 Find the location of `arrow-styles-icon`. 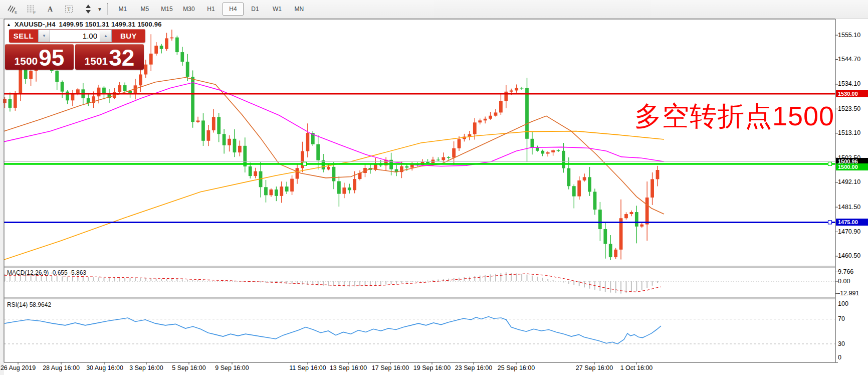

arrow-styles-icon is located at coordinates (88, 9).